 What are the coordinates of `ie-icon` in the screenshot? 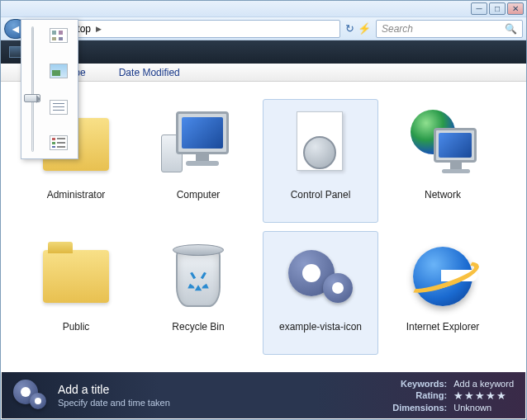 It's located at (443, 276).